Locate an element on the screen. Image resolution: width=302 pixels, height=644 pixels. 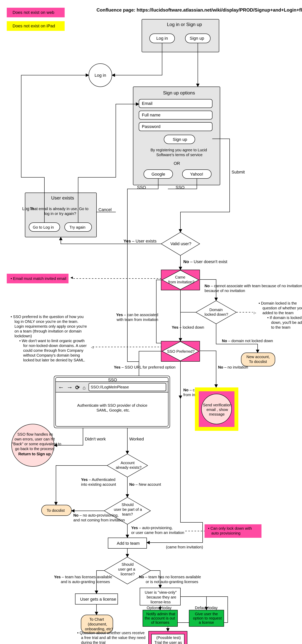
tr1: (Possible test) is located at coordinates (169, 638).